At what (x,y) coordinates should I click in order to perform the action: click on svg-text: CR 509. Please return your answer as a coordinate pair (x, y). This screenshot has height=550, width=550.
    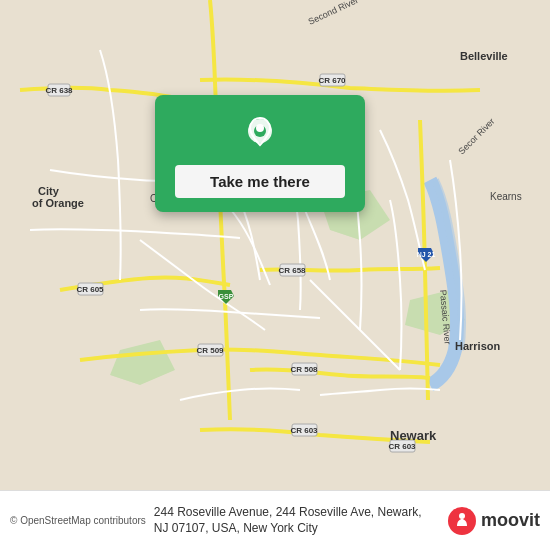
    Looking at the image, I should click on (210, 350).